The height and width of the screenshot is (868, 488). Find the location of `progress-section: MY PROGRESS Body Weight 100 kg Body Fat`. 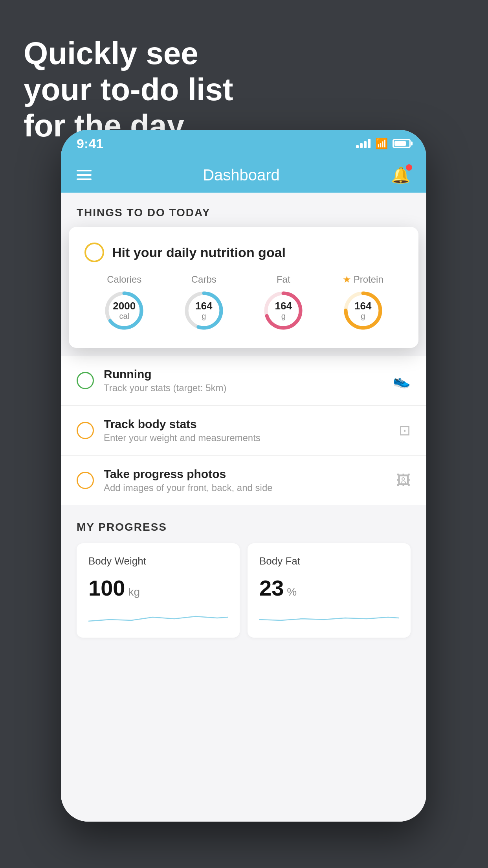

progress-section: MY PROGRESS Body Weight 100 kg Body Fat is located at coordinates (244, 577).